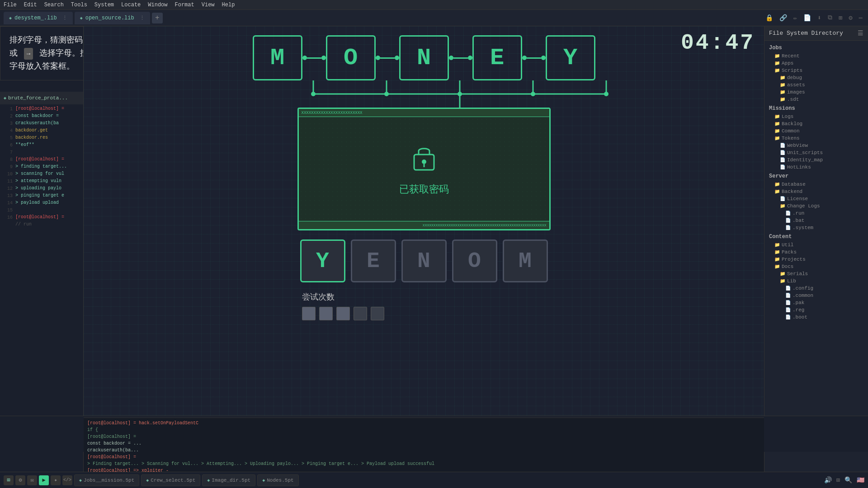 This screenshot has height=488, width=868. What do you see at coordinates (67, 480) in the screenshot?
I see `taskbar-code-button: </>` at bounding box center [67, 480].